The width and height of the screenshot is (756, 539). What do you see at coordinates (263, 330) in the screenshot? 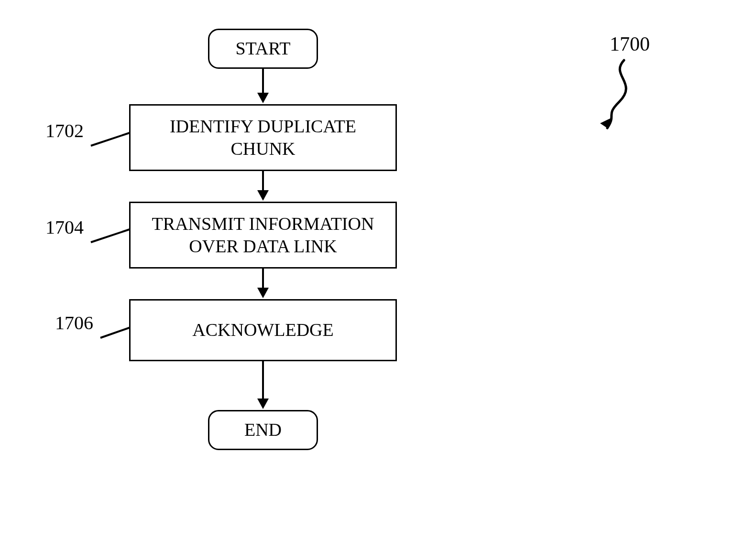
I see `step3-node: ACKNOWLEDGE` at bounding box center [263, 330].